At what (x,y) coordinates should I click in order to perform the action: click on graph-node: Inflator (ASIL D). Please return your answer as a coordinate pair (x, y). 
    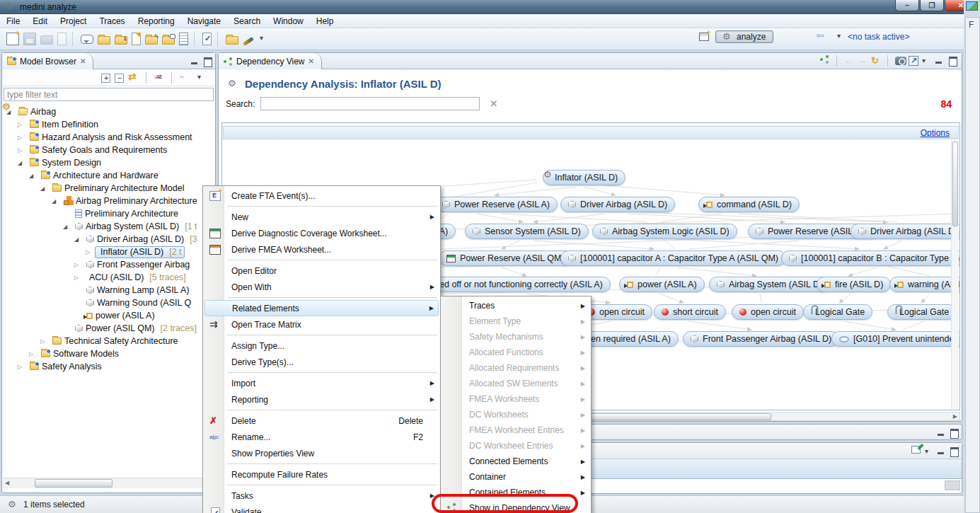
    Looking at the image, I should click on (584, 178).